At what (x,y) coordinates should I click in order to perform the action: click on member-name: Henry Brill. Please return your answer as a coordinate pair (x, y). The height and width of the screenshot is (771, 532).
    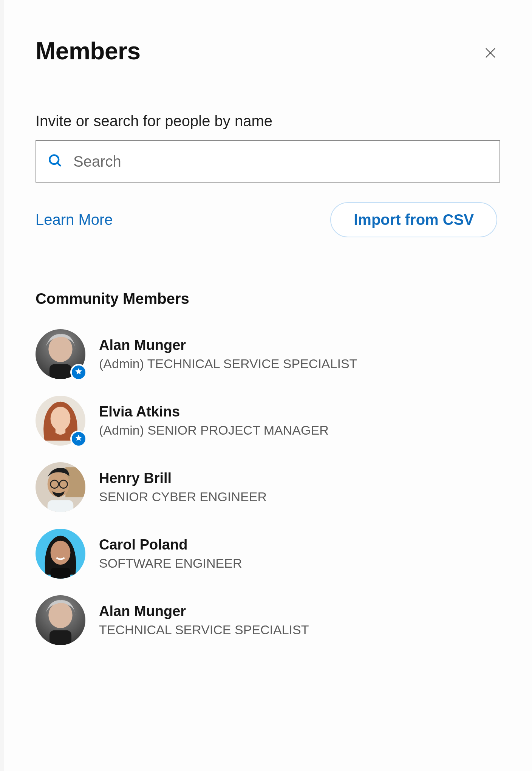
    Looking at the image, I should click on (183, 478).